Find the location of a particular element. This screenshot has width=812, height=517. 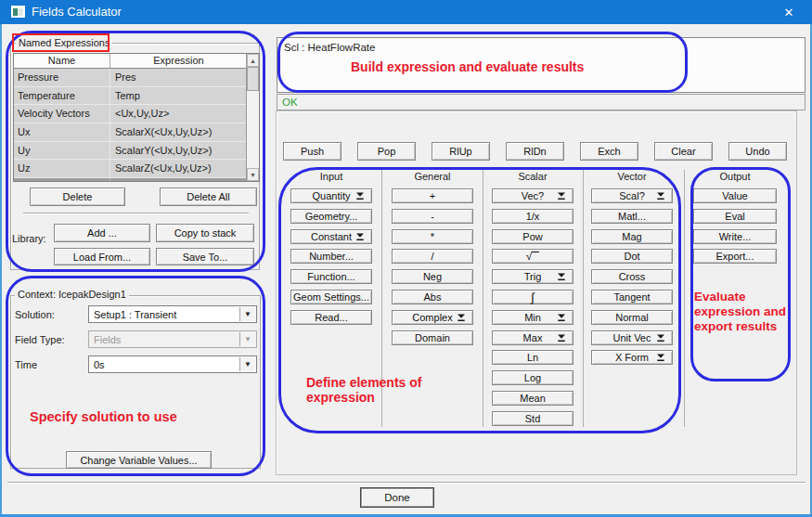

window-title: Fields Calculator is located at coordinates (76, 11).